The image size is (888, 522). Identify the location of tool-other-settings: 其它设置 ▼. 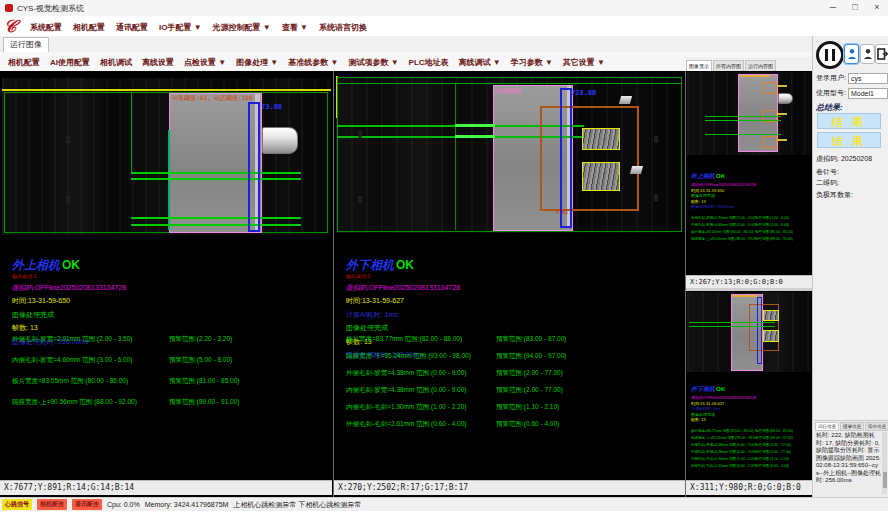
(584, 62).